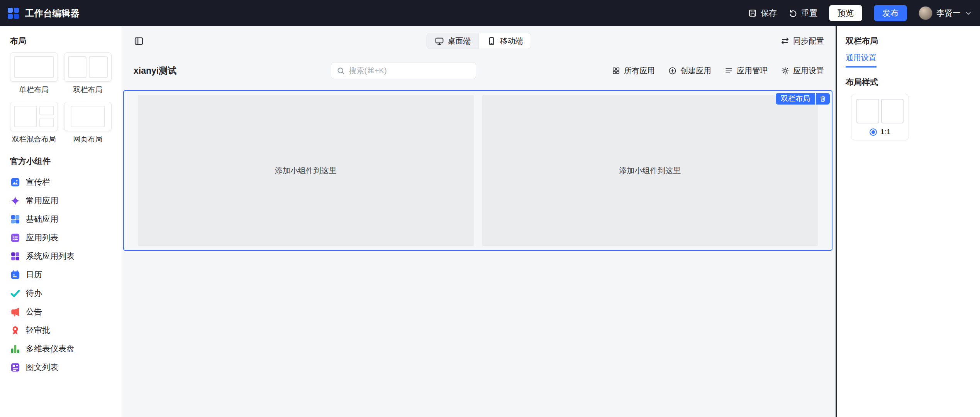  Describe the element at coordinates (15, 256) in the screenshot. I see `system-app-list-icon` at that location.